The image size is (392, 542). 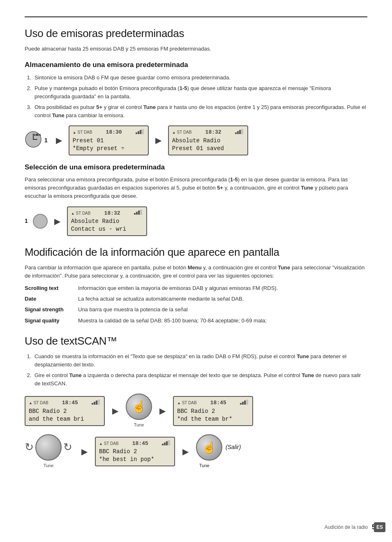 What do you see at coordinates (48, 452) in the screenshot?
I see `rotate-knob: ↺ ↻ Tune` at bounding box center [48, 452].